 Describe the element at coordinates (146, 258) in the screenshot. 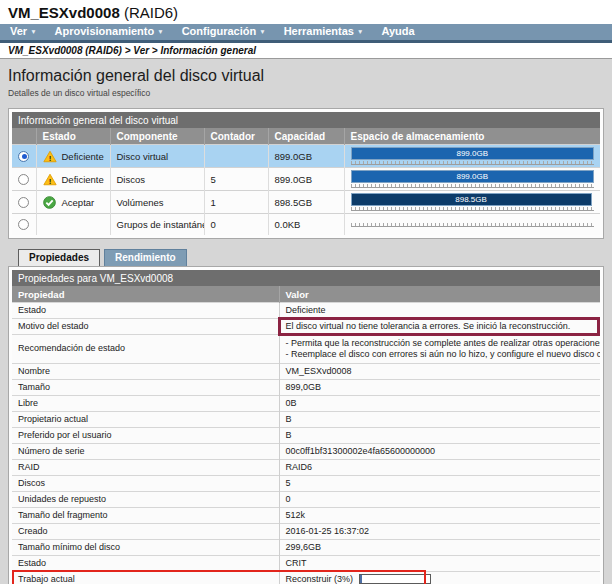

I see `tab-rendimiento: Rendimiento` at that location.